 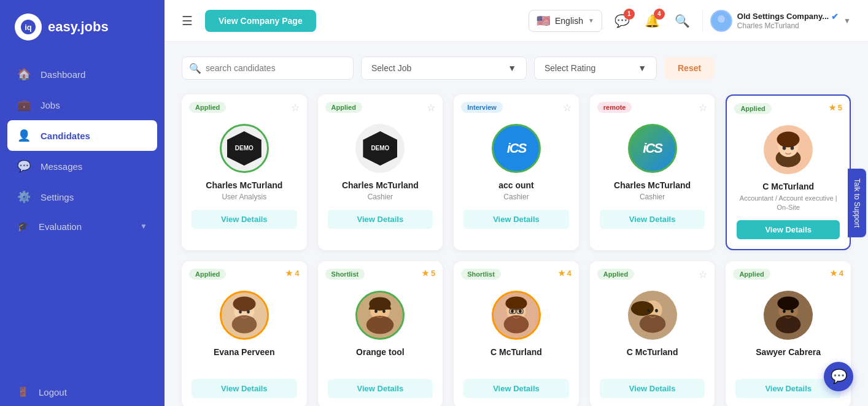 What do you see at coordinates (260, 21) in the screenshot?
I see `view-company-button: View Company Page` at bounding box center [260, 21].